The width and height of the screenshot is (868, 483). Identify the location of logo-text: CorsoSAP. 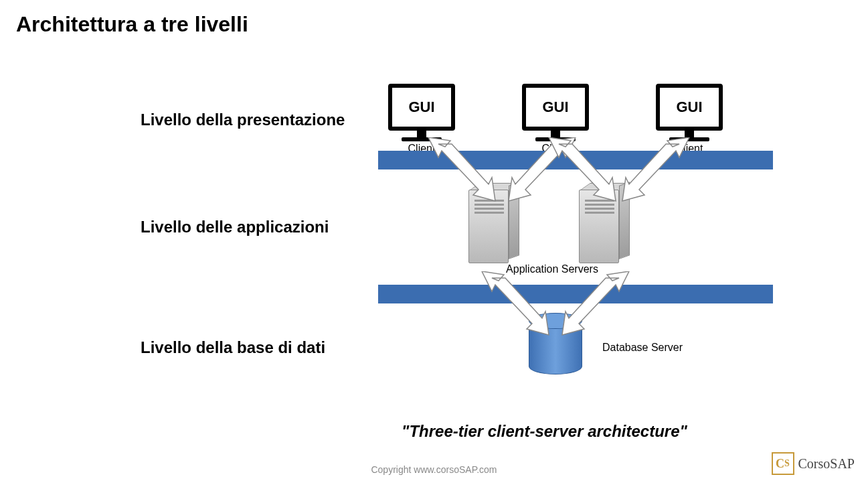
(827, 464).